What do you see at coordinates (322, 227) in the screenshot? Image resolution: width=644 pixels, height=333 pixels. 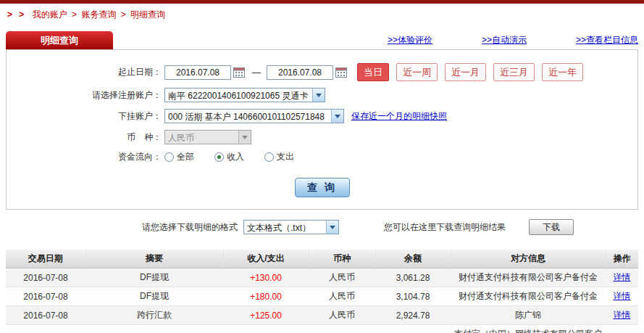 I see `download-bar: 请您选择下载明细的格式 文本格式（.txt） 您可以在这里下载查询明细结果 下载` at bounding box center [322, 227].